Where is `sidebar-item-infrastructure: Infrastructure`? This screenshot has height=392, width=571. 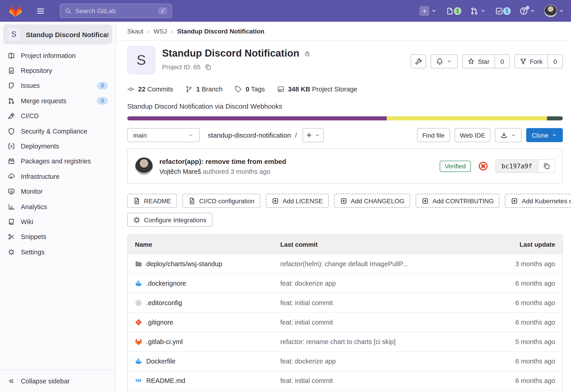
sidebar-item-infrastructure: Infrastructure is located at coordinates (58, 176).